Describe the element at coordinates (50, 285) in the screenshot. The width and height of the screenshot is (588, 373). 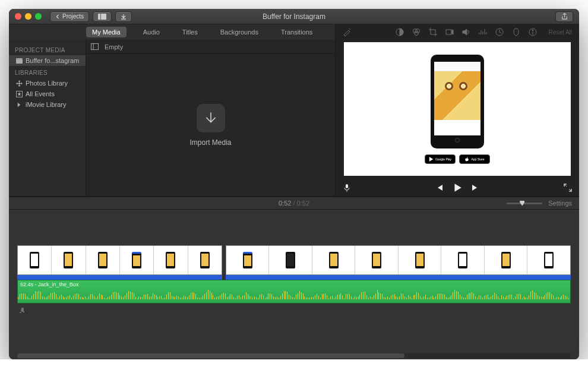
I see `audio-clip-label: 52.4s - Jack_in_the_Box` at that location.